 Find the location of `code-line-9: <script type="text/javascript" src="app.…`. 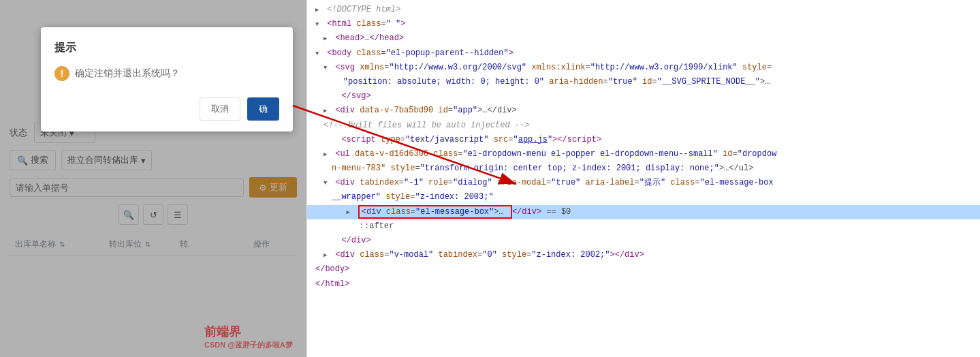

code-line-9: <script type="text/javascript" src="app.… is located at coordinates (644, 140).